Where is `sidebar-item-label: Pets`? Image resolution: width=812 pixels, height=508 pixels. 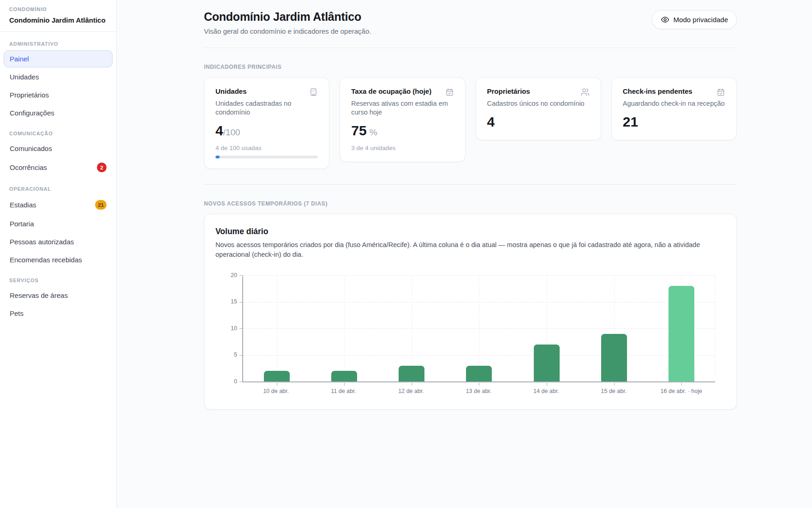 sidebar-item-label: Pets is located at coordinates (17, 313).